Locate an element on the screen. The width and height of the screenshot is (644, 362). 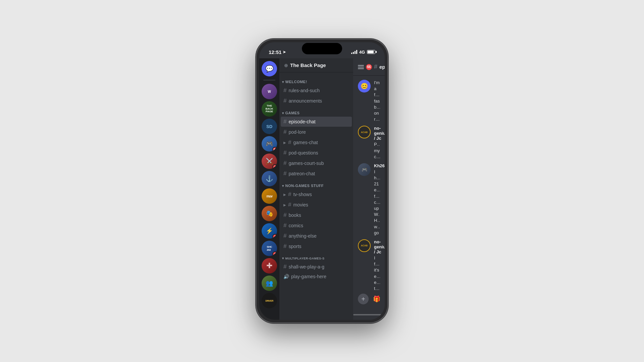
chat-channel-name: episode- is located at coordinates (382, 67).